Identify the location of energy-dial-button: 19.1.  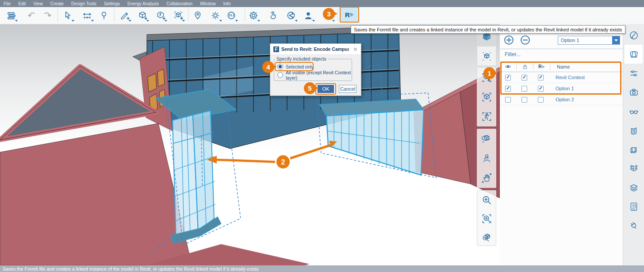
(231, 15).